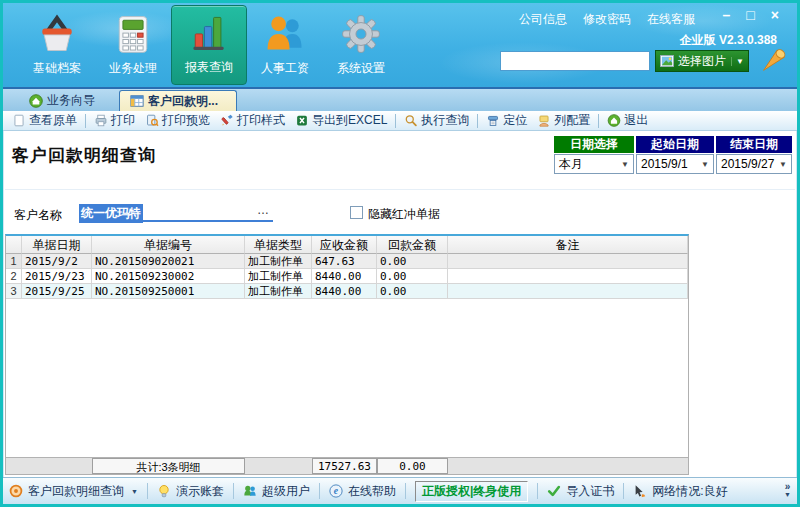 The image size is (800, 507). Describe the element at coordinates (412, 466) in the screenshot. I see `summary-received-total: 0.00` at that location.